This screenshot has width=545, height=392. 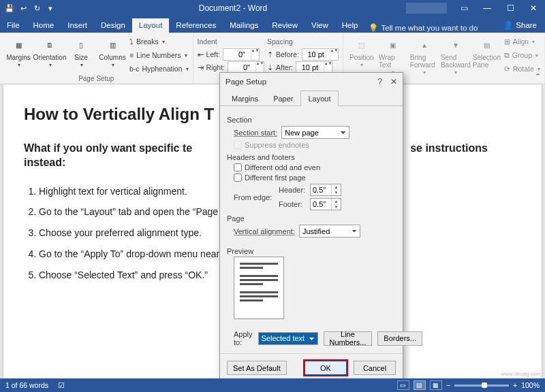 I want to click on qat-customize-icon: ▾, so click(x=50, y=8).